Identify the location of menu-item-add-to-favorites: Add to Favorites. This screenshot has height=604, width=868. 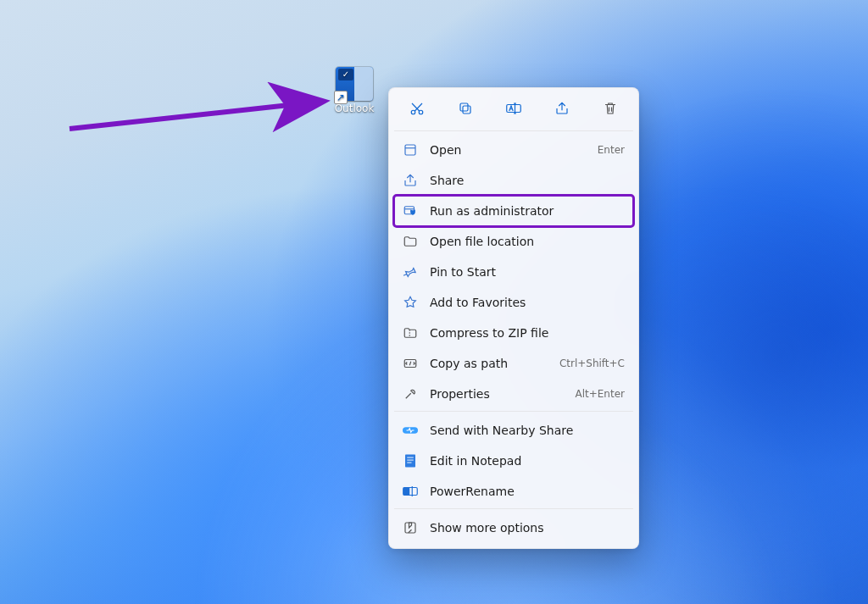
(514, 302).